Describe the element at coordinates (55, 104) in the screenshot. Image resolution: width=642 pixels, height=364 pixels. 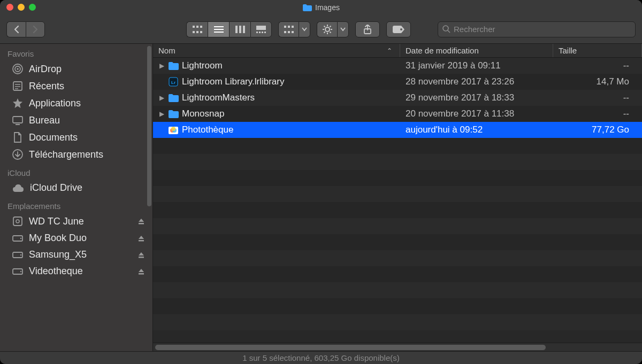
I see `sidebar-item-label: Applications` at that location.